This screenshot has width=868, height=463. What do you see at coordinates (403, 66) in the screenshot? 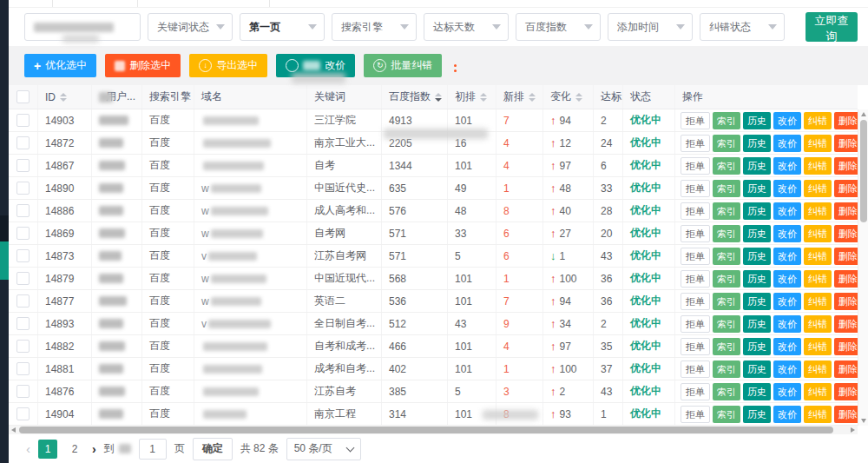
I see `refresh-bulk-button: ↻批量纠错` at bounding box center [403, 66].